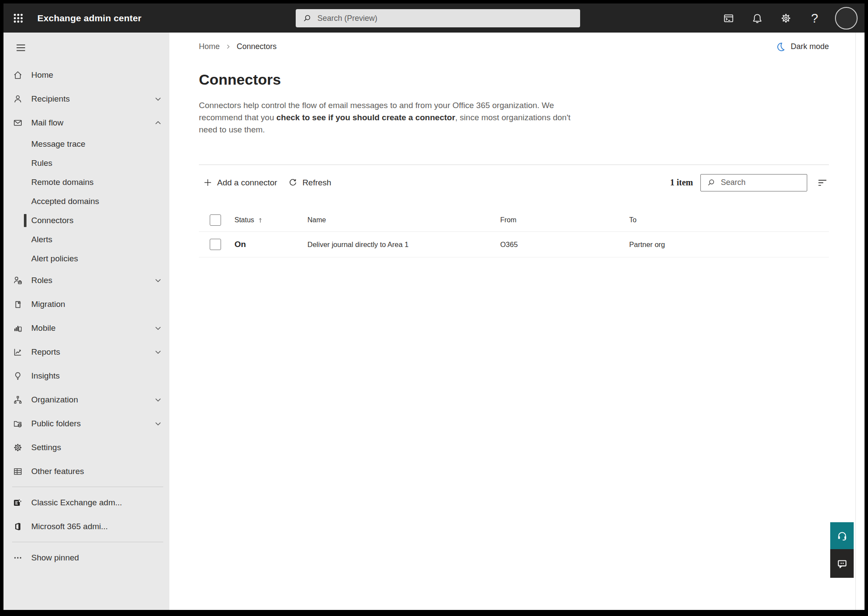  Describe the element at coordinates (46, 448) in the screenshot. I see `sidebar-item-label: Settings` at that location.